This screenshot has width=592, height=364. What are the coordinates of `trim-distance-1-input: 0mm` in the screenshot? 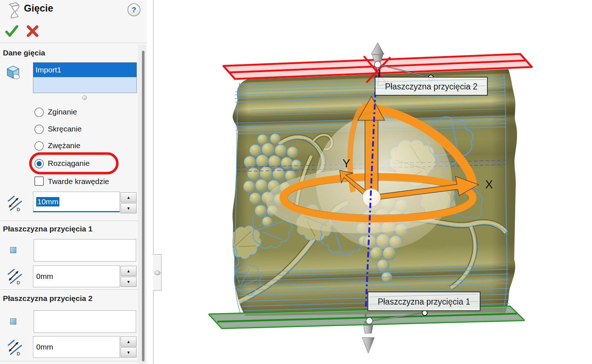 It's located at (76, 276).